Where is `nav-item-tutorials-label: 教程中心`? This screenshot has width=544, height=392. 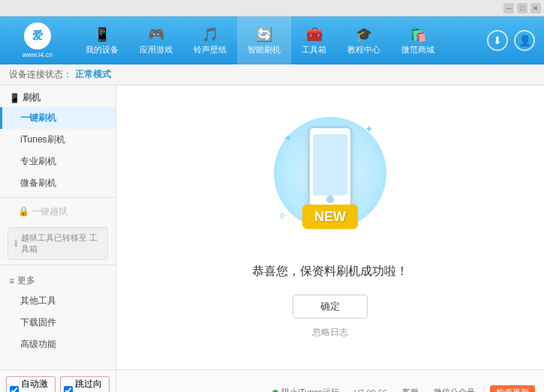 nav-item-tutorials-label: 教程中心 is located at coordinates (364, 49).